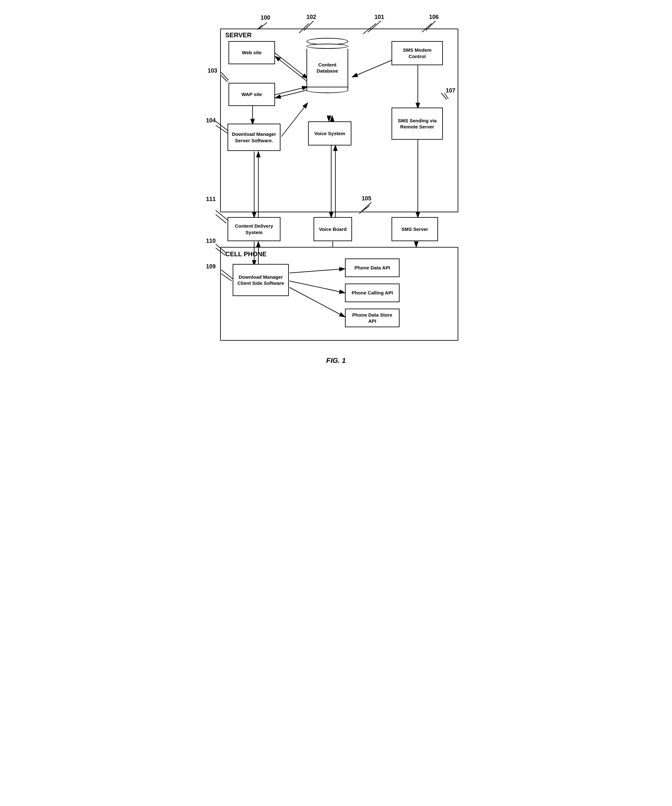  I want to click on server-label: SERVER, so click(239, 35).